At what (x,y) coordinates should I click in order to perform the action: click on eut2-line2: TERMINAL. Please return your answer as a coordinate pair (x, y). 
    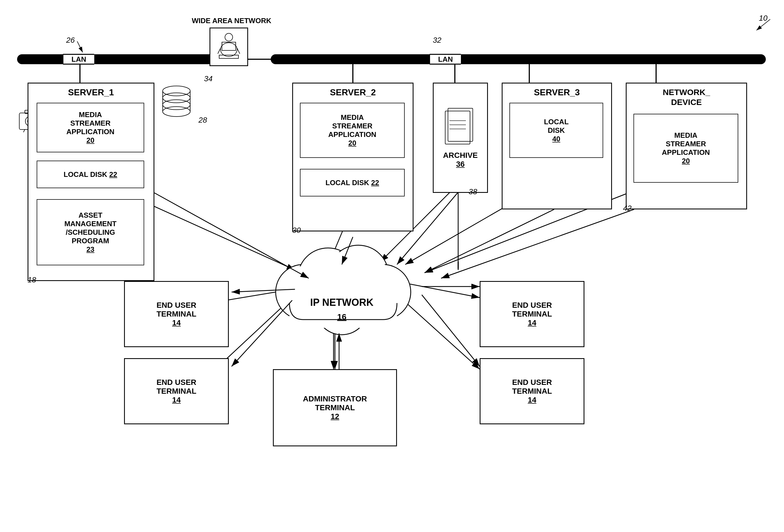
    Looking at the image, I should click on (177, 391).